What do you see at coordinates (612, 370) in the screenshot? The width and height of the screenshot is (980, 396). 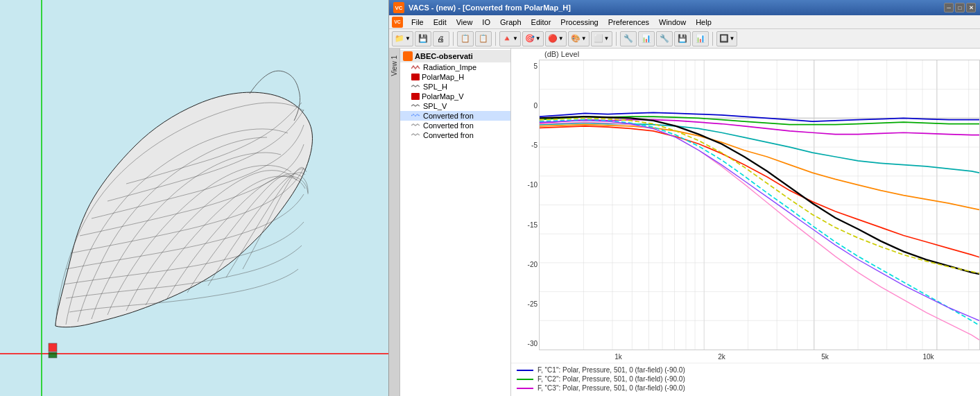 I see `legend-label-c1: F, "C1": Polar, Pressure, 501, 0 (far-fi…` at bounding box center [612, 370].